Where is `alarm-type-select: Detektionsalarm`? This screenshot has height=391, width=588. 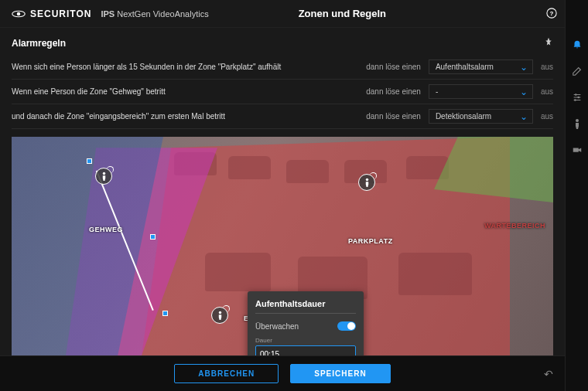
alarm-type-select: Detektionsalarm is located at coordinates (481, 116).